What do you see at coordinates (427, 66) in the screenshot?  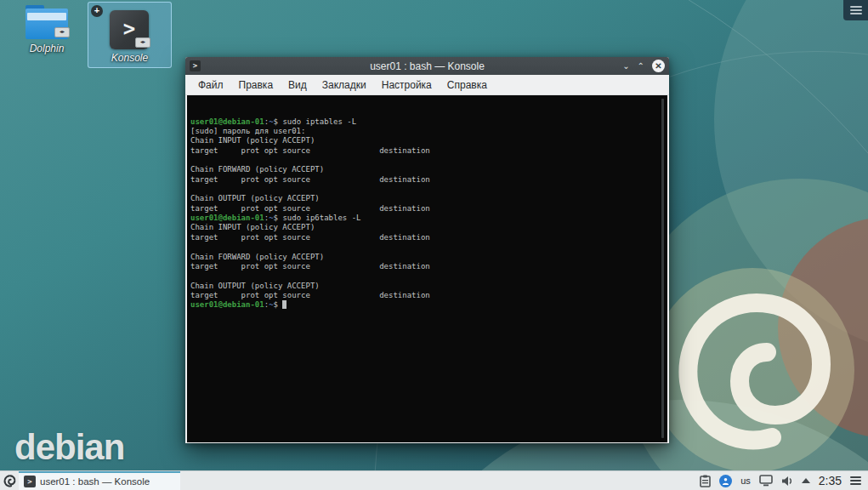 I see `window-title: user01 : bash — Konsole` at bounding box center [427, 66].